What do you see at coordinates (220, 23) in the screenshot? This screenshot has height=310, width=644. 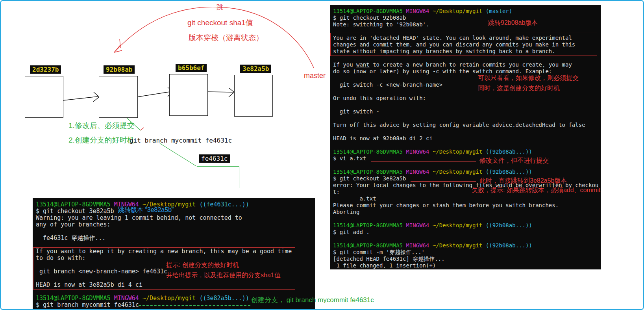 I see `checkout-command-note: git checkout sha1值` at bounding box center [220, 23].